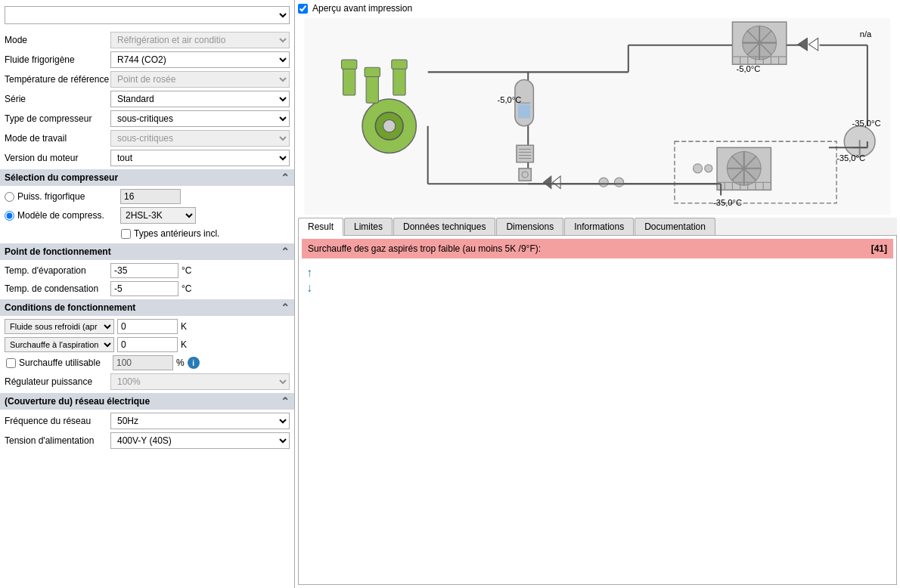 Image resolution: width=900 pixels, height=588 pixels. Describe the element at coordinates (200, 119) in the screenshot. I see `comptype-select: sous-critiques` at that location.